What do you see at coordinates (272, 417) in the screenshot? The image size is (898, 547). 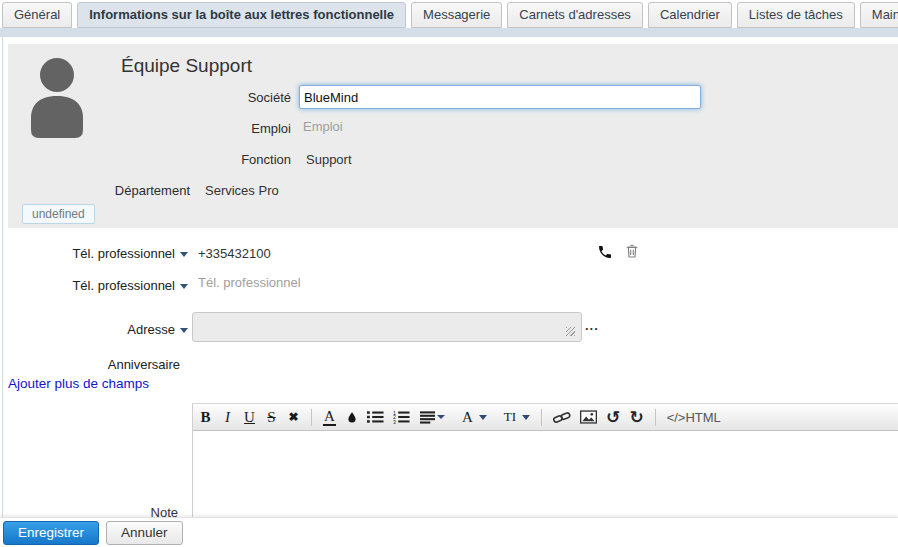 I see `strikethrough-button: S` at bounding box center [272, 417].